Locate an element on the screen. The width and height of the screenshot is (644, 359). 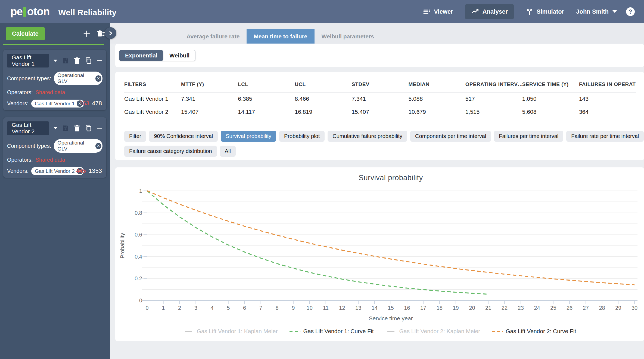
component-types-label: Component types: is located at coordinates (29, 146).